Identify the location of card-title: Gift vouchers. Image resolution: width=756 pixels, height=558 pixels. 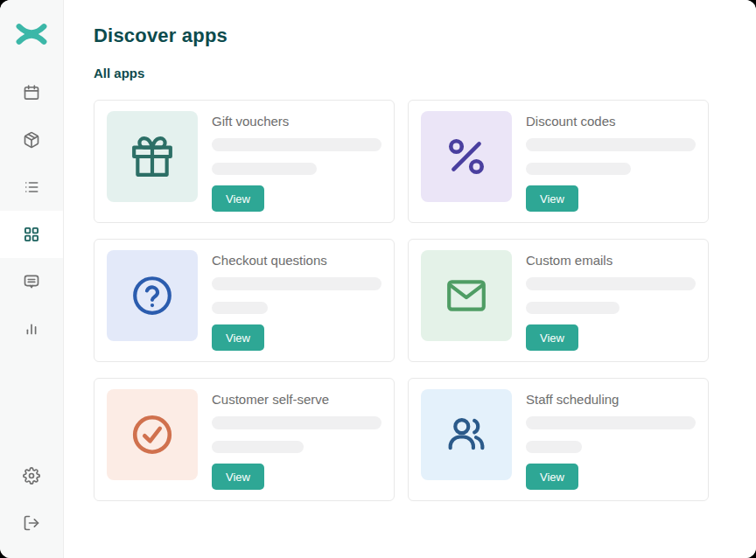
(250, 121).